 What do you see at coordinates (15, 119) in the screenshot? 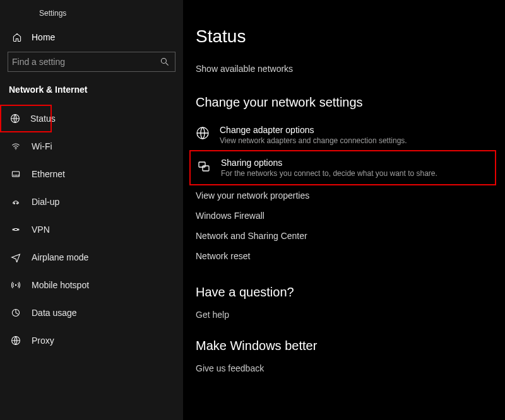
I see `globe-icon` at bounding box center [15, 119].